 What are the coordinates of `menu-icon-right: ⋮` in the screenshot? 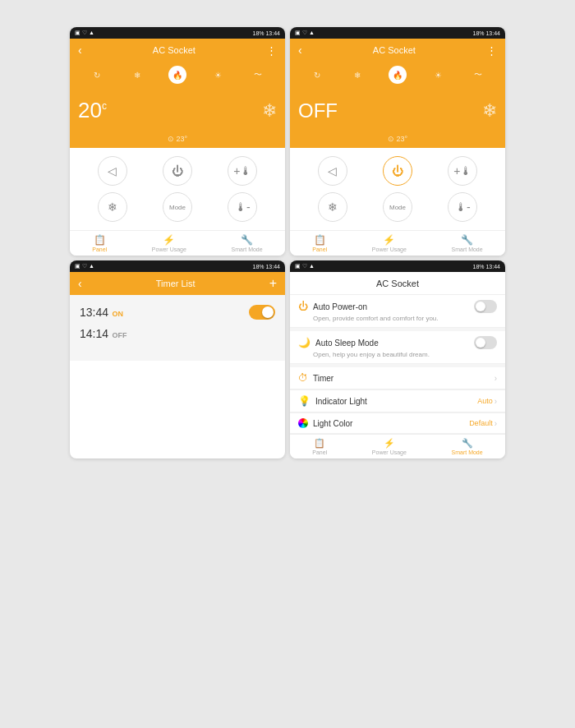 It's located at (491, 51).